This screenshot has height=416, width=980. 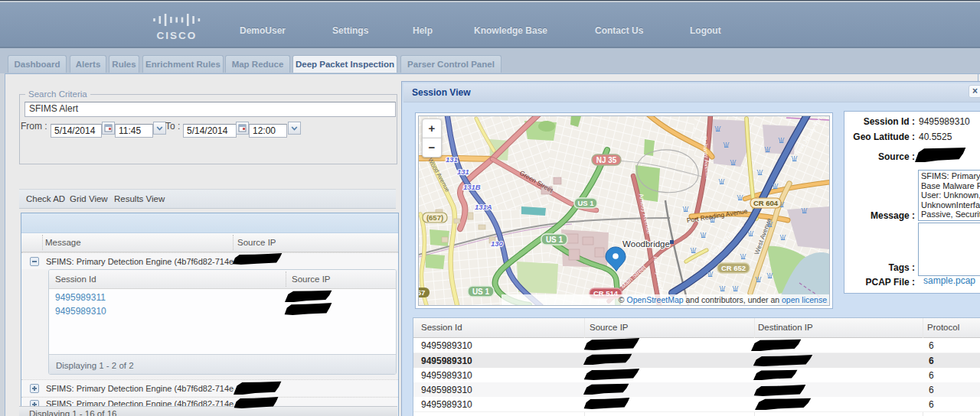 What do you see at coordinates (723, 300) in the screenshot?
I see `svg-text:© OpenStreetMap and contributo: © OpenStreetMap and contributors, under …` at bounding box center [723, 300].